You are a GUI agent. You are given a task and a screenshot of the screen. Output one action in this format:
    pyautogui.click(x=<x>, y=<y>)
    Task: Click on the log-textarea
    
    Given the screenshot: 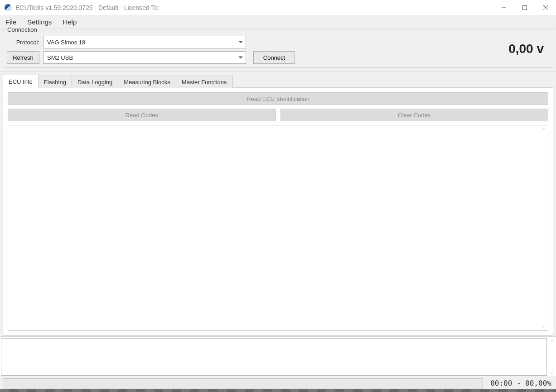 What is the action you would take?
    pyautogui.click(x=274, y=357)
    